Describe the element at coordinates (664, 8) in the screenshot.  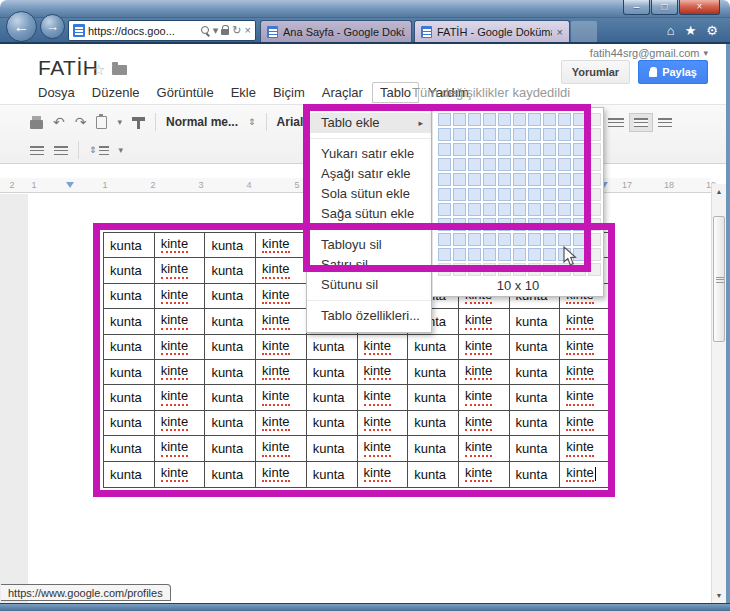
I see `maximize-button: □` at that location.